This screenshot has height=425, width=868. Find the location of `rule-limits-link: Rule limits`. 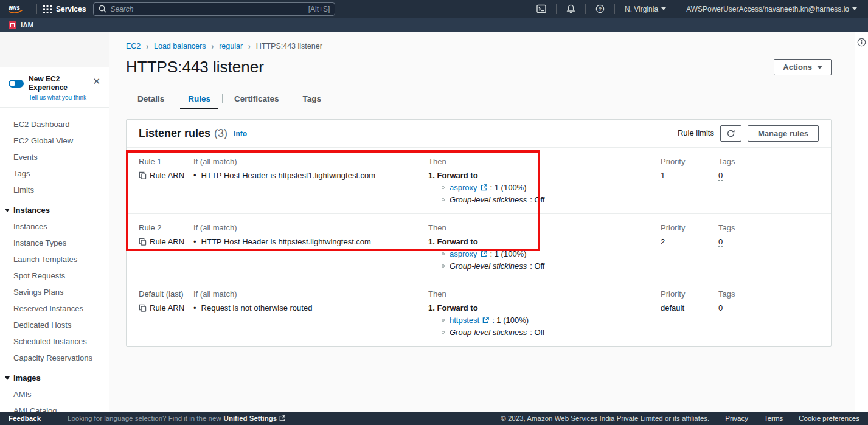

rule-limits-link: Rule limits is located at coordinates (696, 134).